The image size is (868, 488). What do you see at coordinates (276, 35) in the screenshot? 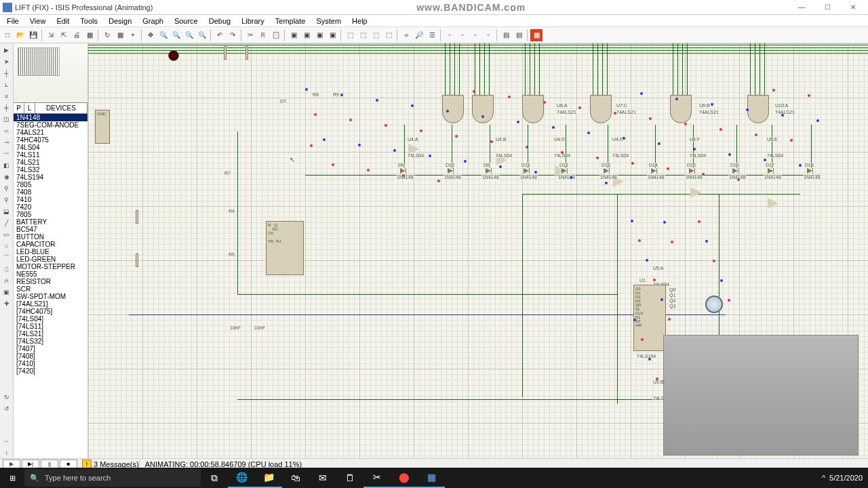
I see `paste-button: 📋` at bounding box center [276, 35].